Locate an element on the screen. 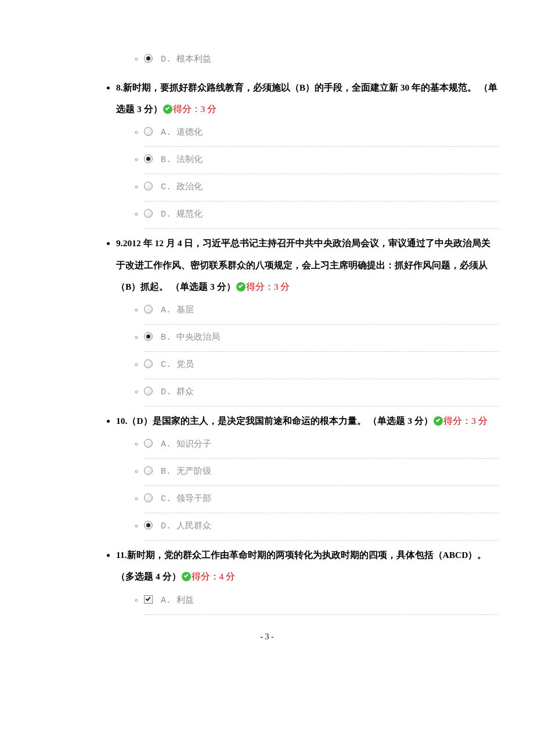 The image size is (534, 756). option-label: B. 无产阶级 is located at coordinates (186, 471).